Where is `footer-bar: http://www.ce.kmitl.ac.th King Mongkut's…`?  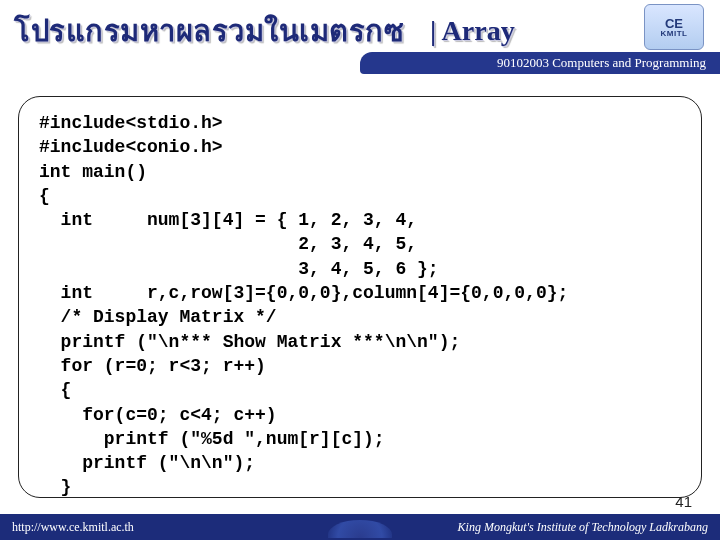
footer-bar: http://www.ce.kmitl.ac.th King Mongkut's… is located at coordinates (360, 527).